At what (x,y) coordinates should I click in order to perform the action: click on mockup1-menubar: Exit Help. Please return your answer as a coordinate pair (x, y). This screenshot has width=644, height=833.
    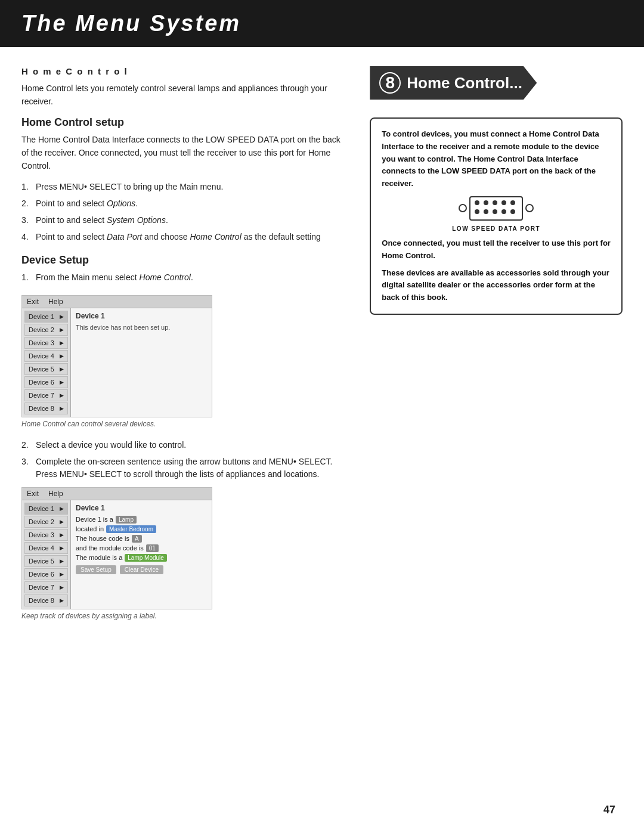
    Looking at the image, I should click on (117, 302).